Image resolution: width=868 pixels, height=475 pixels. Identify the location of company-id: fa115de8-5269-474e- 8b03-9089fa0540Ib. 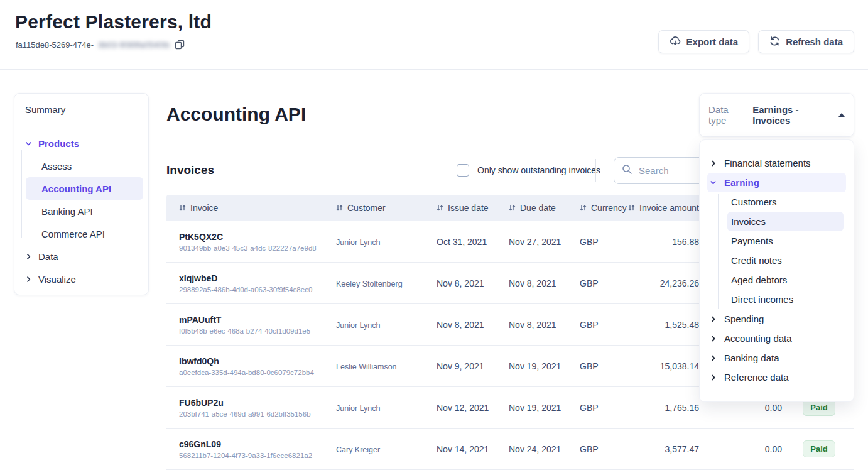
(100, 45).